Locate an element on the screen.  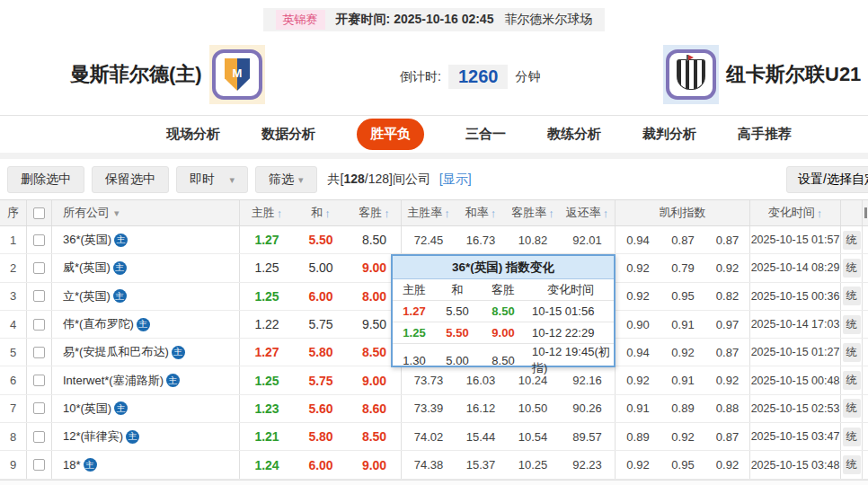
filter-dropdown: 筛选 ▾ is located at coordinates (286, 180).